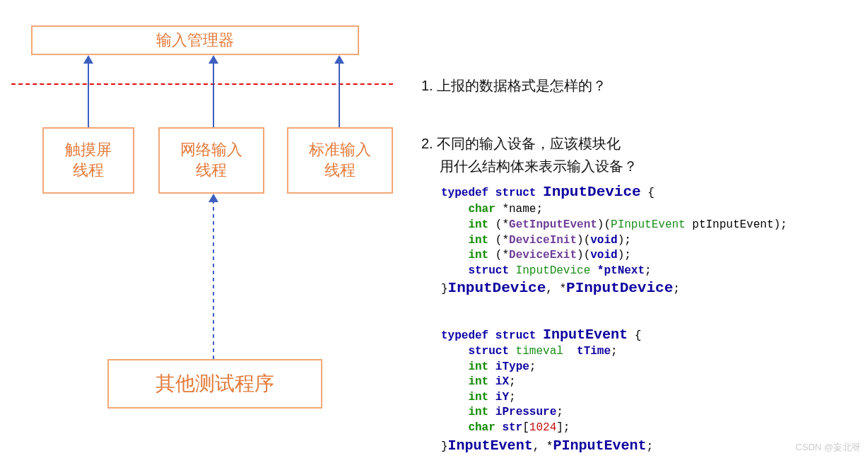 This screenshot has width=868, height=458. I want to click on thread-std-box: 标准输入 线程, so click(340, 160).